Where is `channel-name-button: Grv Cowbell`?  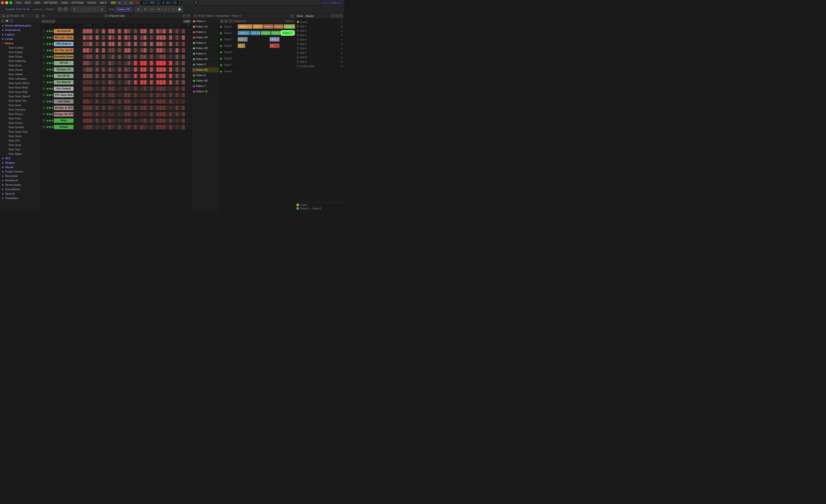 channel-name-button: Grv Cowbell is located at coordinates (64, 88).